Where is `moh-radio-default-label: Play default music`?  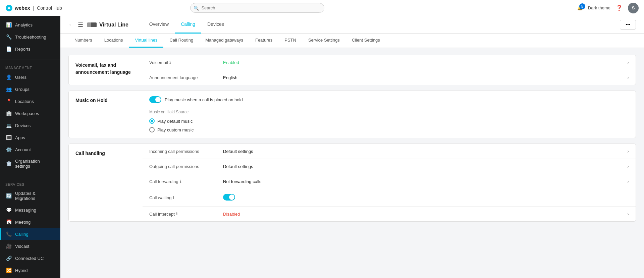
moh-radio-default-label: Play default music is located at coordinates (175, 121).